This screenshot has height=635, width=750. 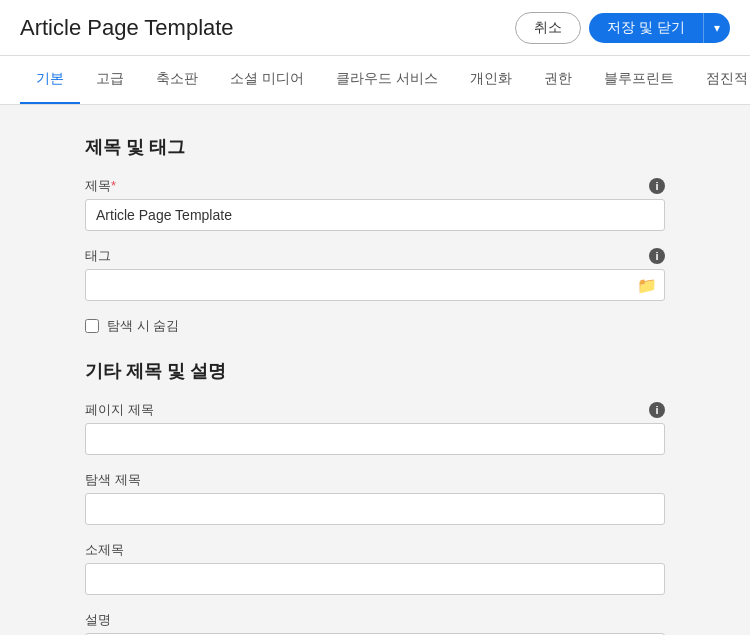 I want to click on title-label: 제목*, so click(x=100, y=186).